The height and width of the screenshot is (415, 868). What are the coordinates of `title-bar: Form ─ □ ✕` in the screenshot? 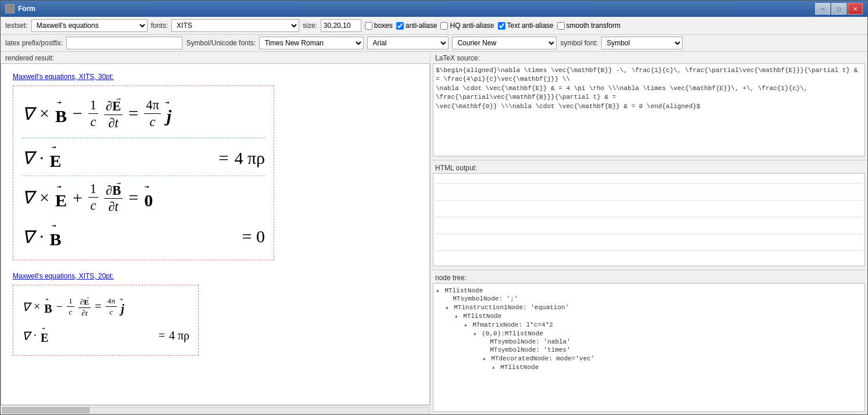 It's located at (434, 9).